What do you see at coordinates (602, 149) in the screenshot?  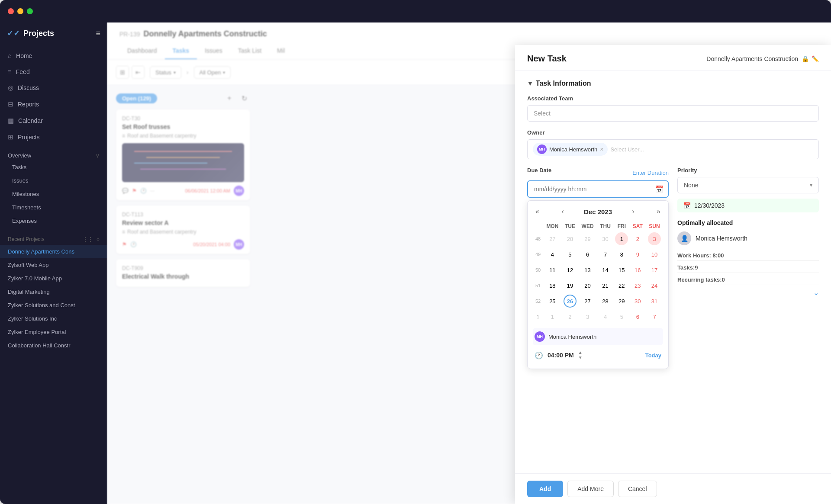 I see `owner-remove-button: ×` at bounding box center [602, 149].